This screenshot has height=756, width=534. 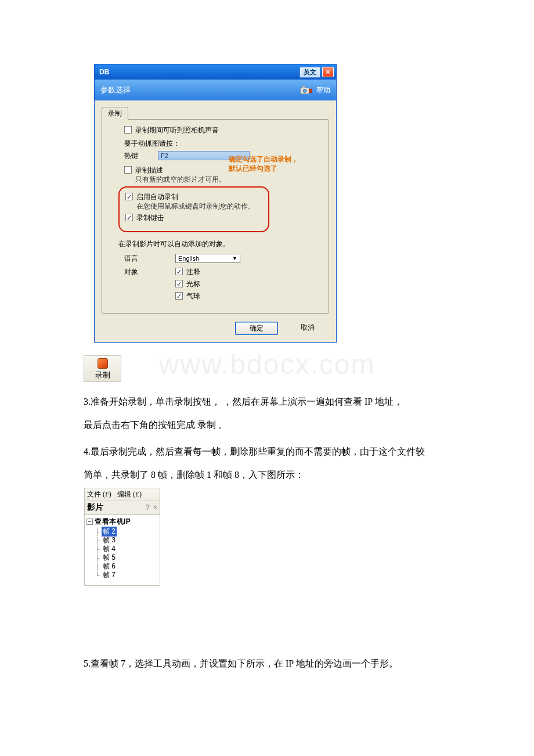 I want to click on dialog-body: 录制 录制期间可听到照相机声音 要手动抓图请按： 热键 F2 确定勾选了自动录制…, so click(x=215, y=209).